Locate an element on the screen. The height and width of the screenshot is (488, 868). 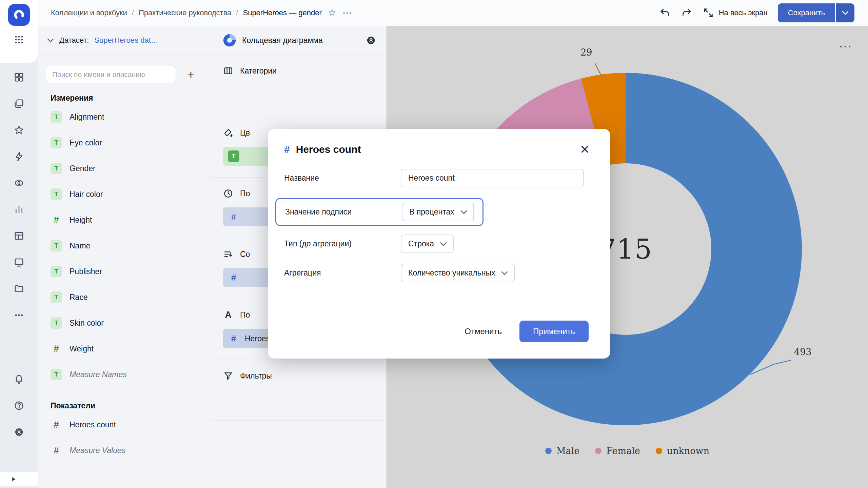
field-list-item: TMeasure Names is located at coordinates (124, 374).